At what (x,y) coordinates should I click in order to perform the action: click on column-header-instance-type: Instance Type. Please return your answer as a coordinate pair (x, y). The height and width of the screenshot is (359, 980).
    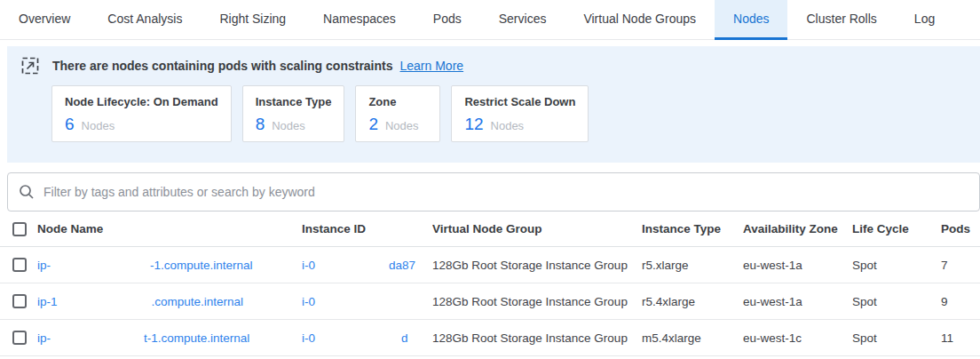
    Looking at the image, I should click on (692, 229).